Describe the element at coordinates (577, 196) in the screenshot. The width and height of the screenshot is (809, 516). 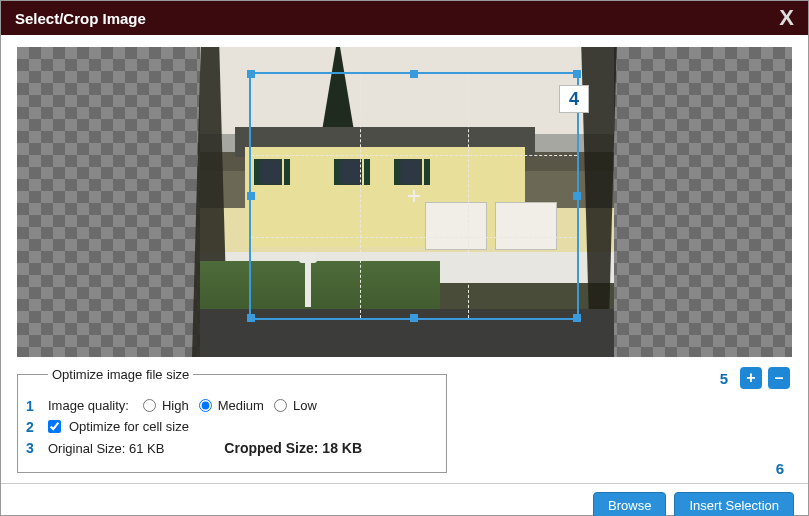
I see `crop-handle-e` at that location.